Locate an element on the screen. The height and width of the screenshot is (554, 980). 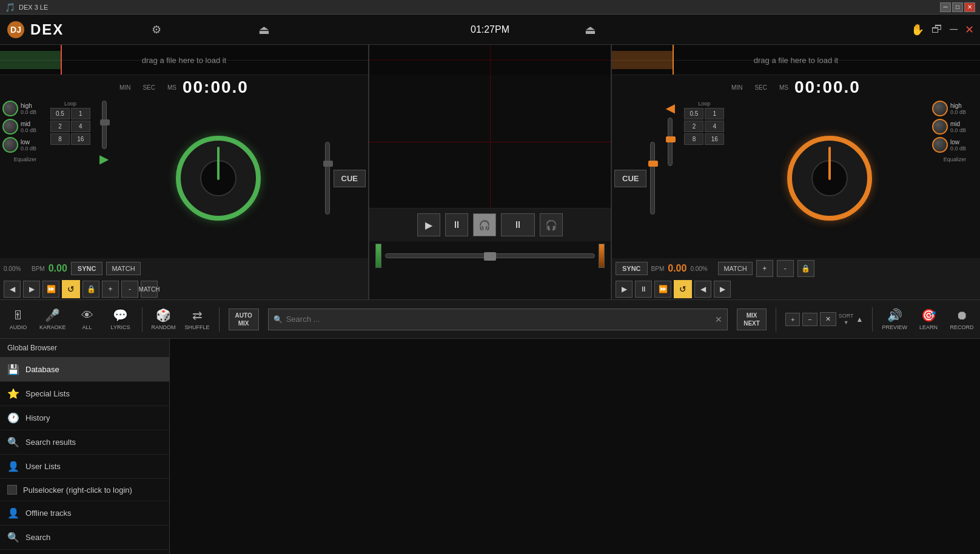
maximize-button: □ is located at coordinates (958, 7).